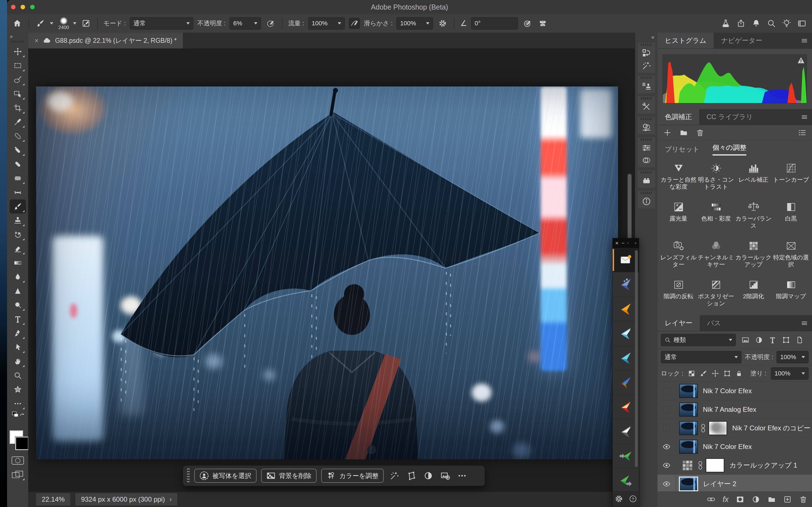  What do you see at coordinates (18, 136) in the screenshot?
I see `remove-tool` at bounding box center [18, 136].